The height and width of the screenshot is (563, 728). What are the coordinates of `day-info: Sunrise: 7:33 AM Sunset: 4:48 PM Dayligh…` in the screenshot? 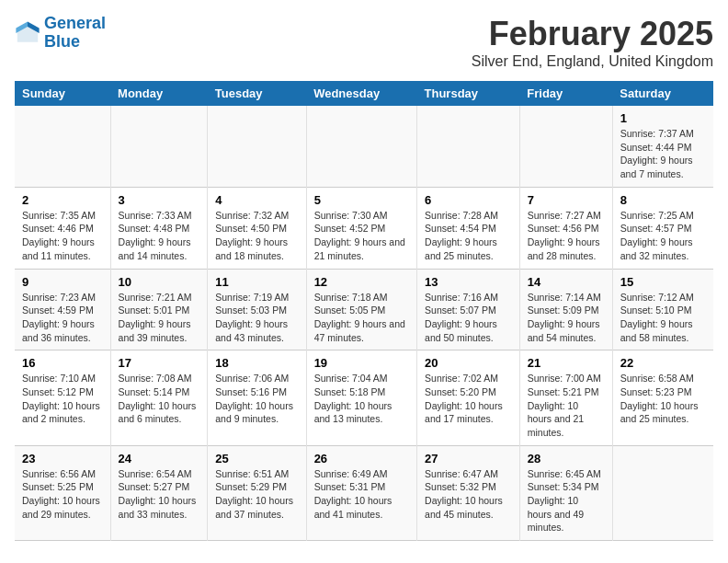 It's located at (160, 236).